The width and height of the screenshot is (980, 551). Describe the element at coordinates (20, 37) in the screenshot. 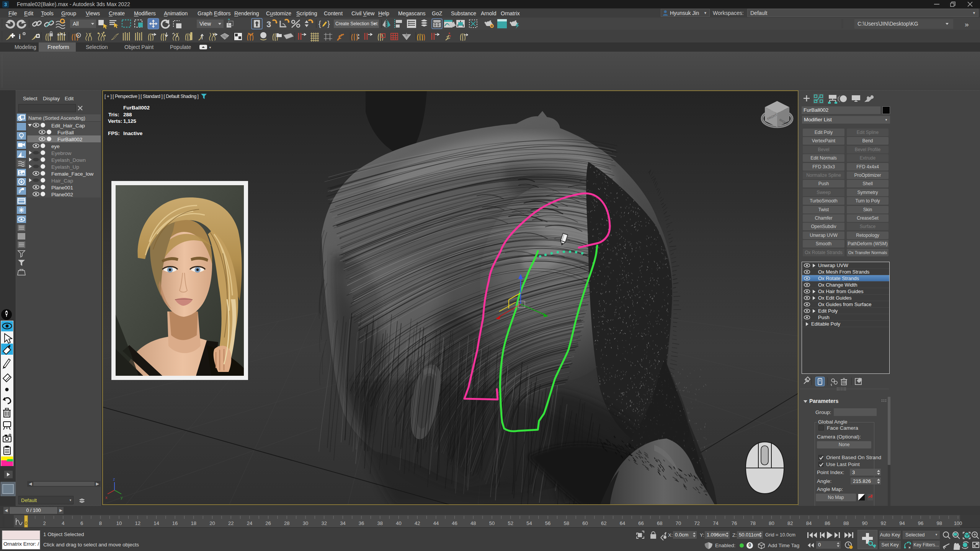

I see `svg-text: i` at that location.